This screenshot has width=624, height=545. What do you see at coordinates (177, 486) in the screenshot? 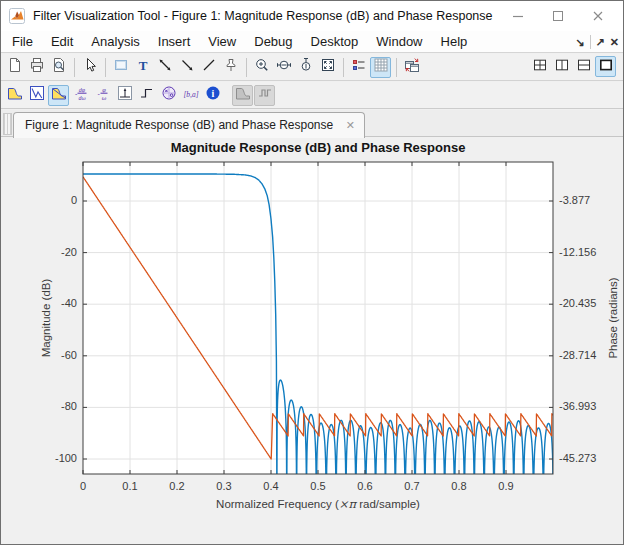
I see `x-tick-label: 0.2` at bounding box center [177, 486].